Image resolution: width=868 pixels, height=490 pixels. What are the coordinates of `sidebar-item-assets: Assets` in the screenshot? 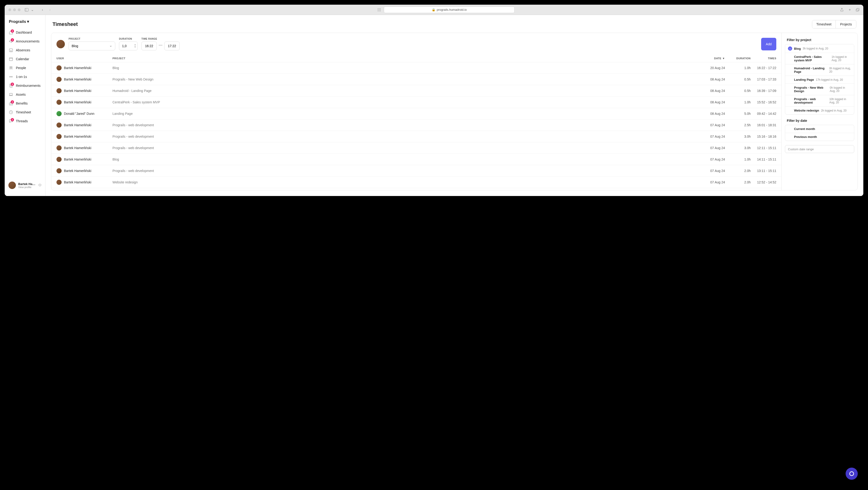 It's located at (25, 94).